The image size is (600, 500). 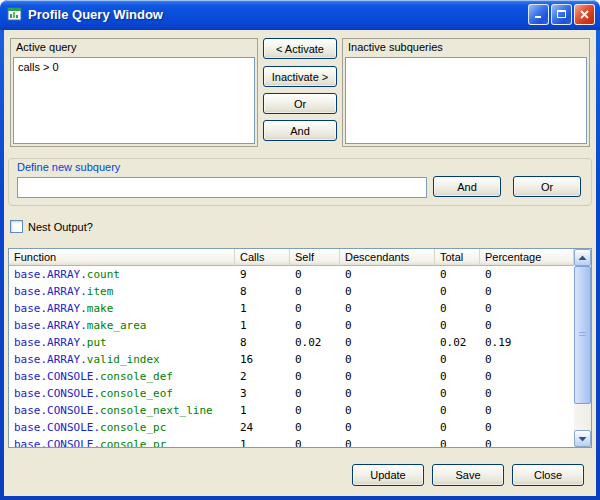 What do you see at coordinates (300, 104) in the screenshot?
I see `or-transfer-button: Or` at bounding box center [300, 104].